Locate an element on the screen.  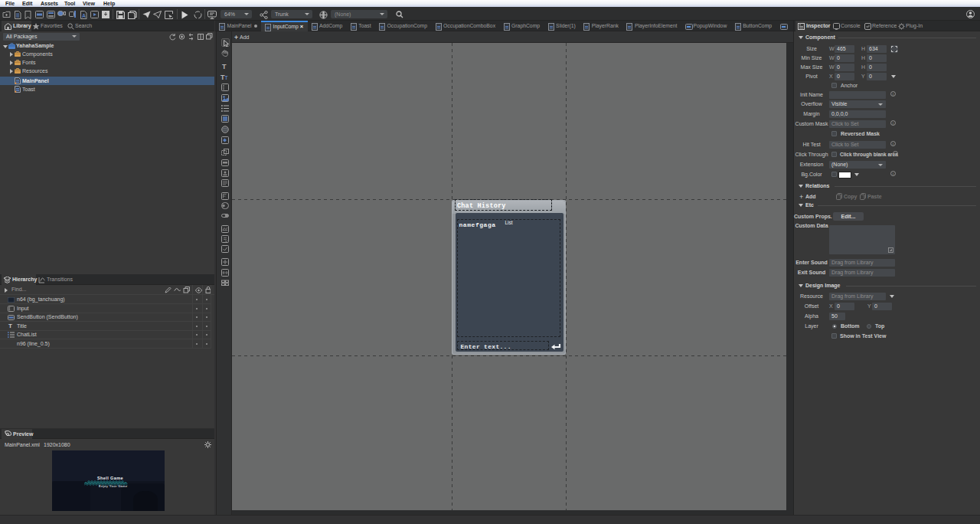
svg-text: A is located at coordinates (84, 15).